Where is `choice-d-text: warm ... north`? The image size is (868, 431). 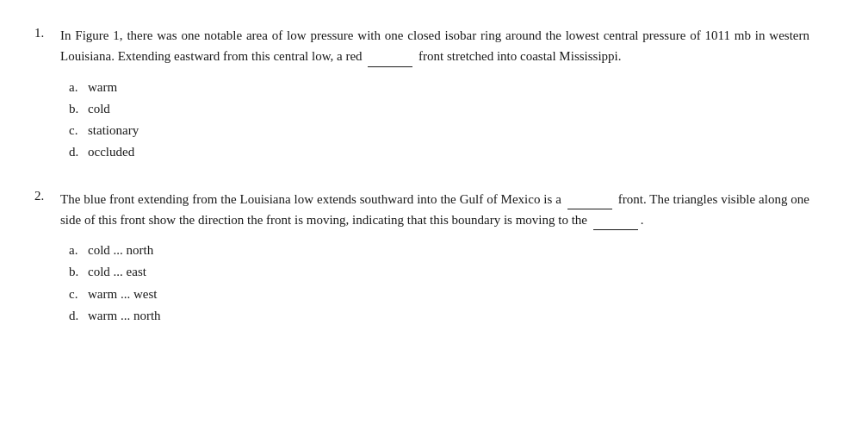 choice-d-text: warm ... north is located at coordinates (124, 315).